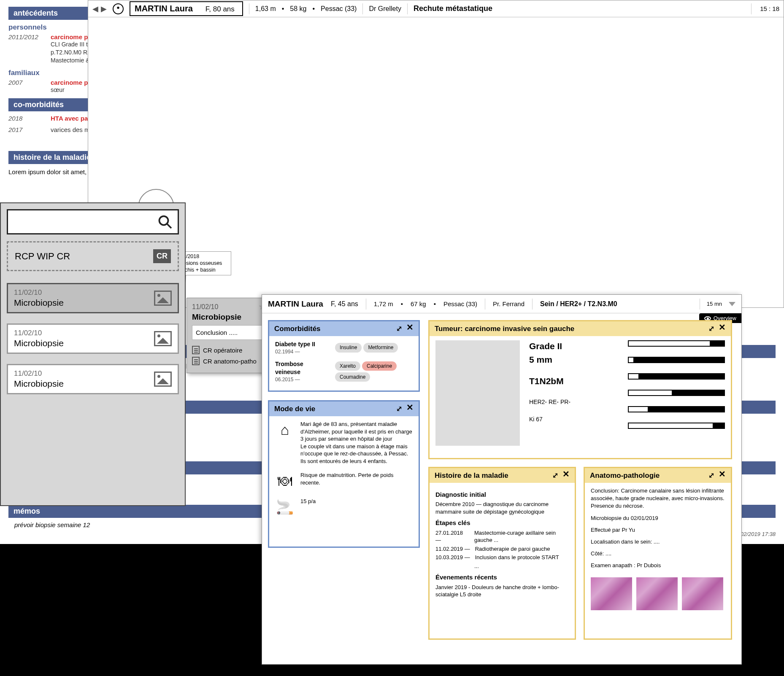 Image resolution: width=784 pixels, height=676 pixels. What do you see at coordinates (502, 508) in the screenshot?
I see `hist-s1-t: Décembre 2010 — diagnostique du carcinom…` at bounding box center [502, 508].